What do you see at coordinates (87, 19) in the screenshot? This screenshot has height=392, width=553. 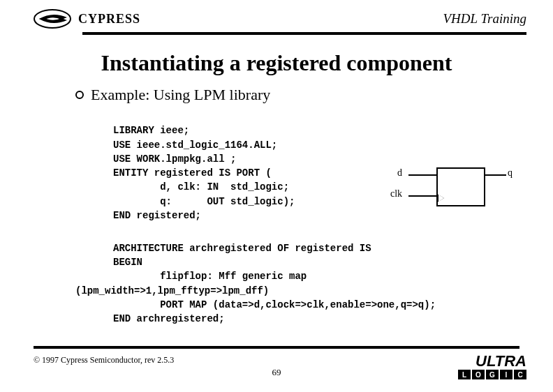 I see `cypress-logo: CYPRESS` at bounding box center [87, 19].